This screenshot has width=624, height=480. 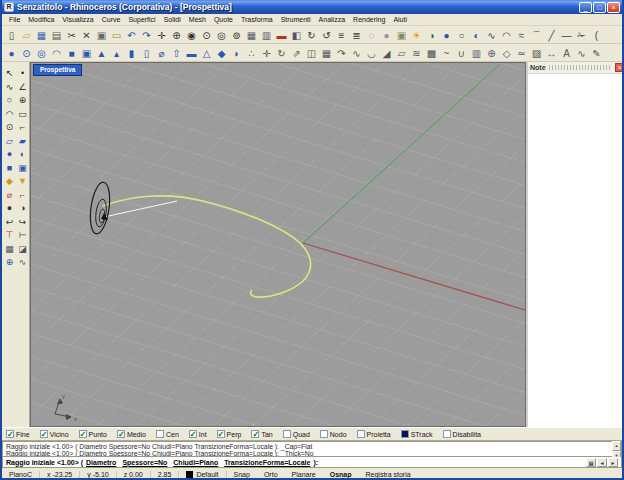 What do you see at coordinates (255, 434) in the screenshot?
I see `osnap-checkbox-tan: ✓` at bounding box center [255, 434].